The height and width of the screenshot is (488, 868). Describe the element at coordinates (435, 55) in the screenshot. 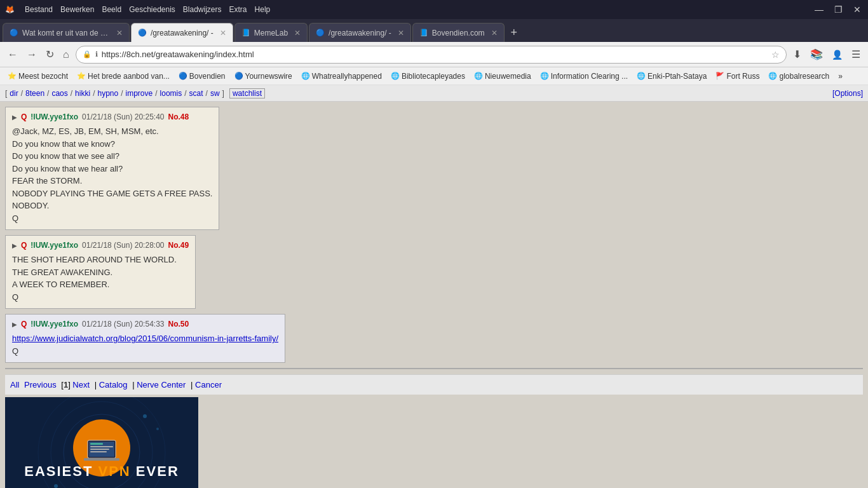

I see `url-input` at that location.